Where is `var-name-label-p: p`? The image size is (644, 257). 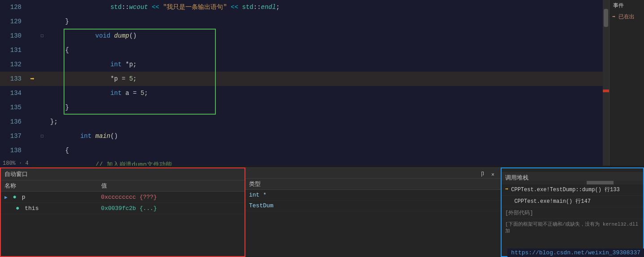 var-name-label-p: p is located at coordinates (24, 197).